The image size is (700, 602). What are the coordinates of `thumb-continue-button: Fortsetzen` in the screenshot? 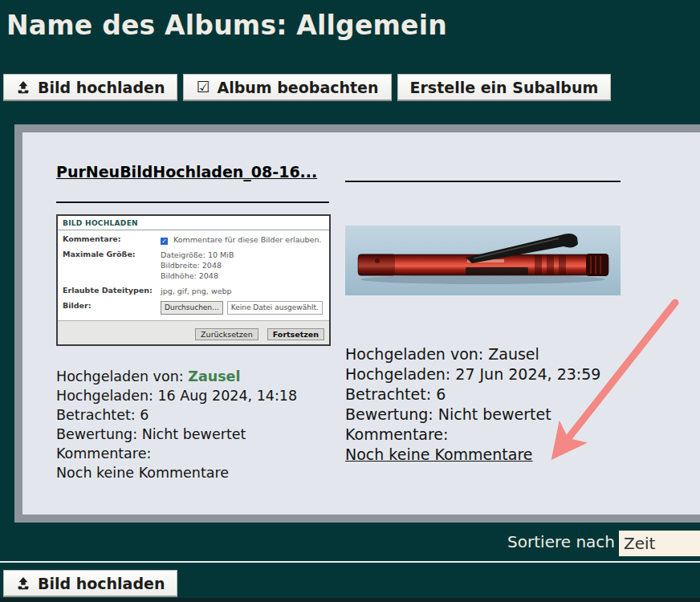 It's located at (295, 334).